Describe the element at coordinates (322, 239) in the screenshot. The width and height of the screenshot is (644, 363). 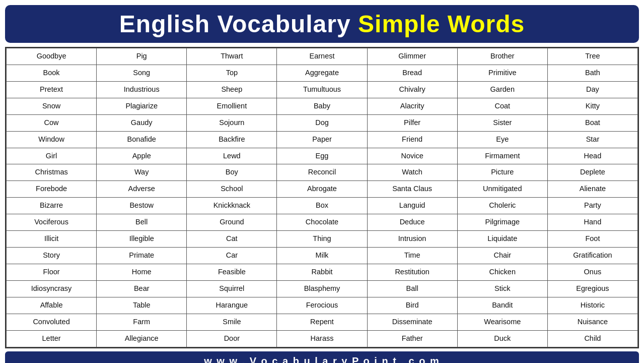
I see `table-cell: Thing` at that location.